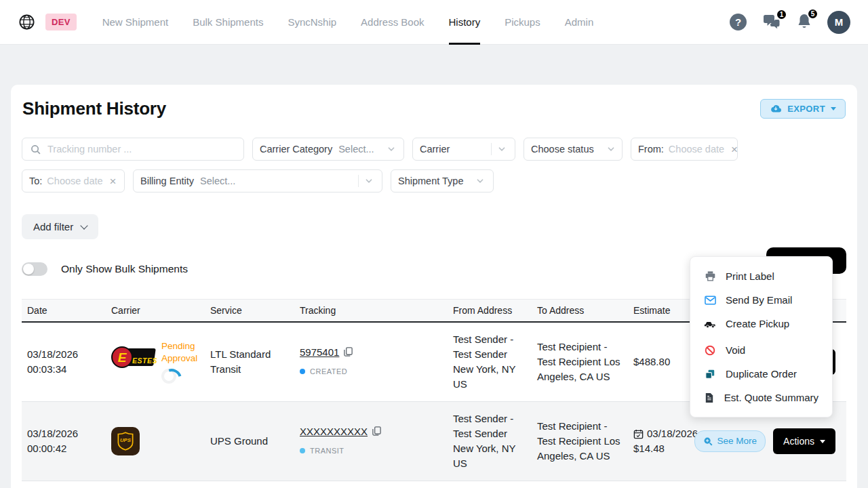  What do you see at coordinates (710, 277) in the screenshot?
I see `printer-icon` at bounding box center [710, 277].